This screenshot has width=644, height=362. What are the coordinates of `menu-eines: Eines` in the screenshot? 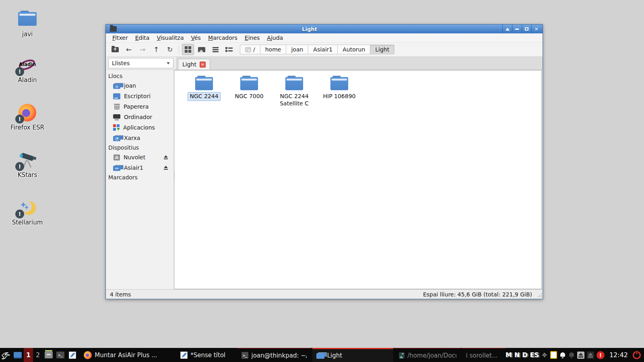 It's located at (252, 38).